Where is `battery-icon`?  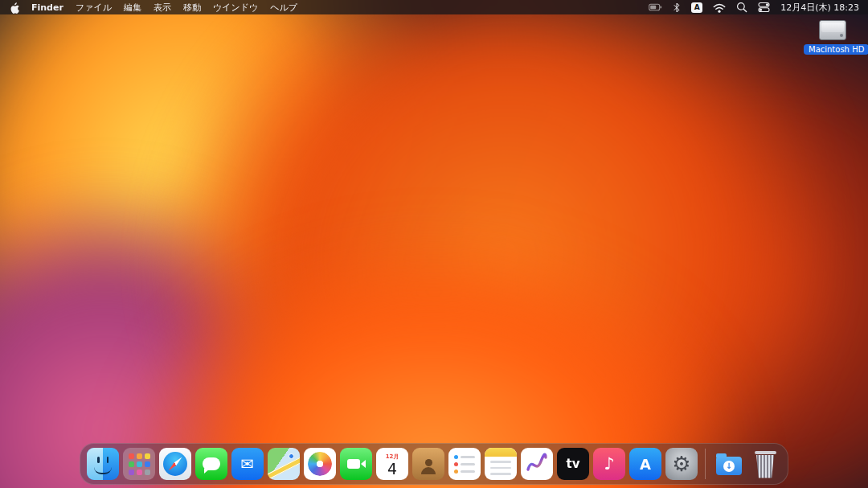
battery-icon is located at coordinates (656, 7).